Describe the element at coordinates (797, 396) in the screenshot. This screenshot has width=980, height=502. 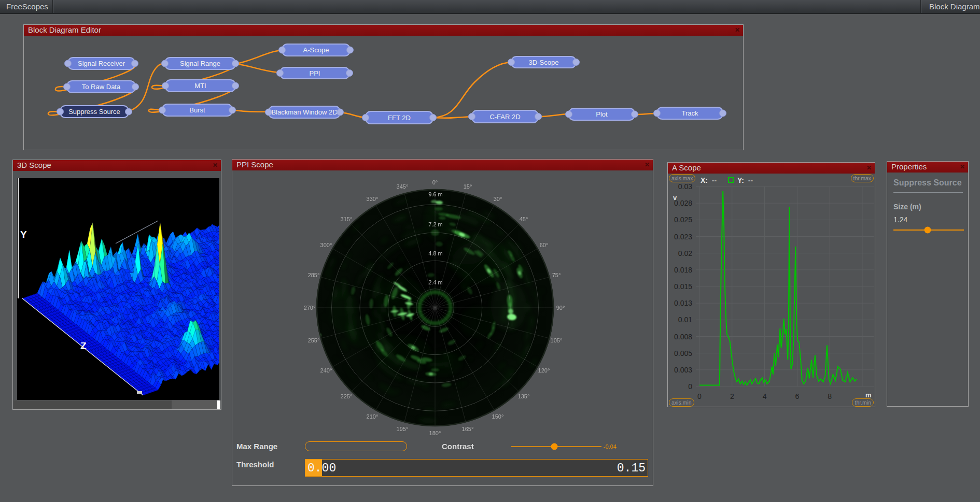
I see `svg-text: 6` at that location.